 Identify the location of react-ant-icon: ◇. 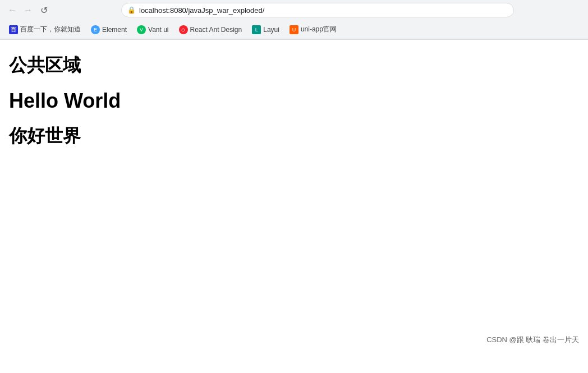
(183, 30).